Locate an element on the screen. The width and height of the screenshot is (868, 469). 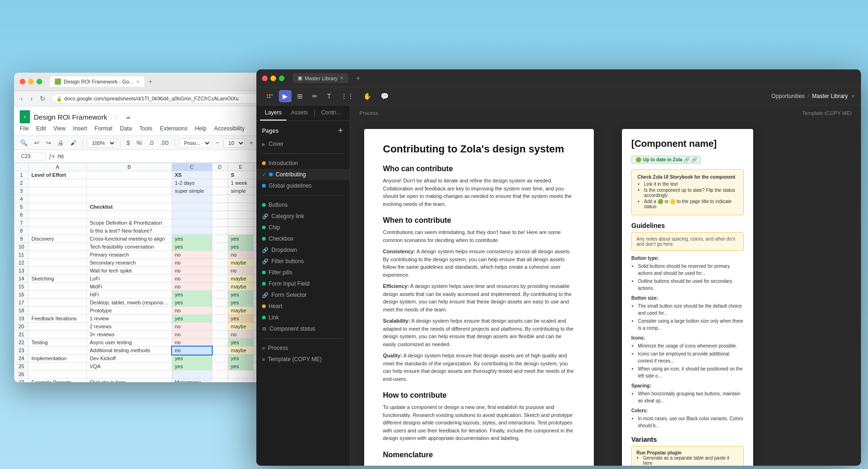
cell-b1 is located at coordinates (129, 175).